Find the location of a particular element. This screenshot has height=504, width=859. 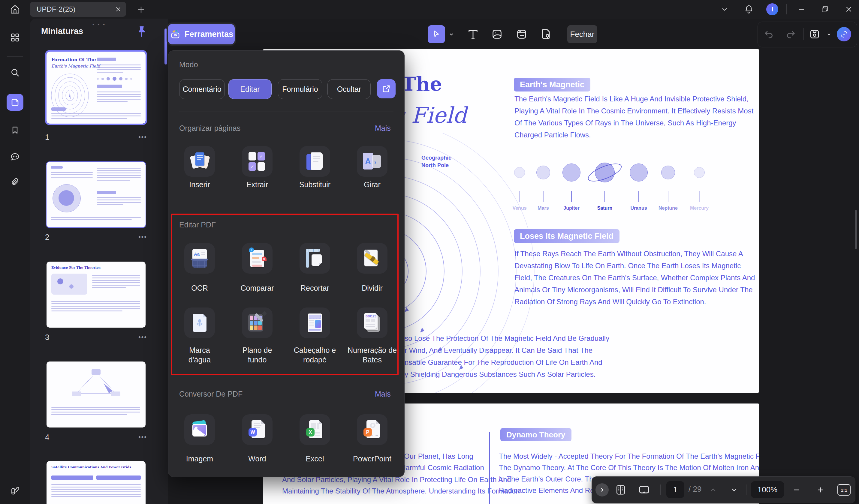

add-image-icon is located at coordinates (497, 34).